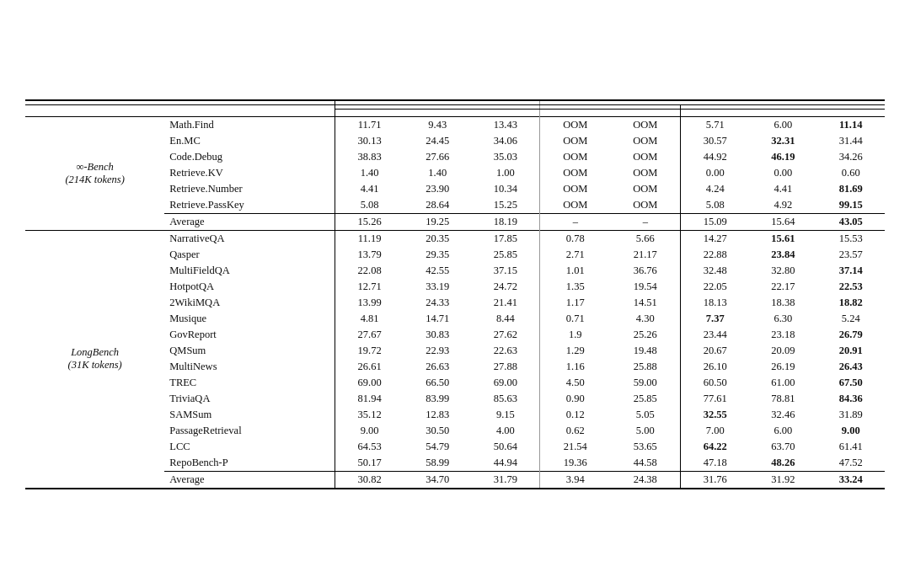 Image resolution: width=910 pixels, height=588 pixels. What do you see at coordinates (506, 382) in the screenshot?
I see `cell-1-9-vic16k: 69.00` at bounding box center [506, 382].